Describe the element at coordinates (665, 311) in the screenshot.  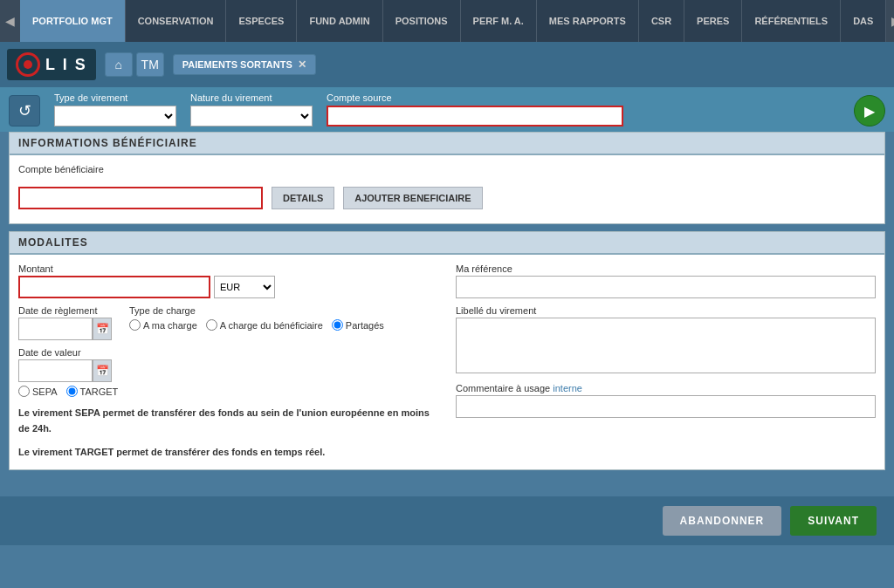
I see `libelle-virement-label: Libellé du virement` at that location.